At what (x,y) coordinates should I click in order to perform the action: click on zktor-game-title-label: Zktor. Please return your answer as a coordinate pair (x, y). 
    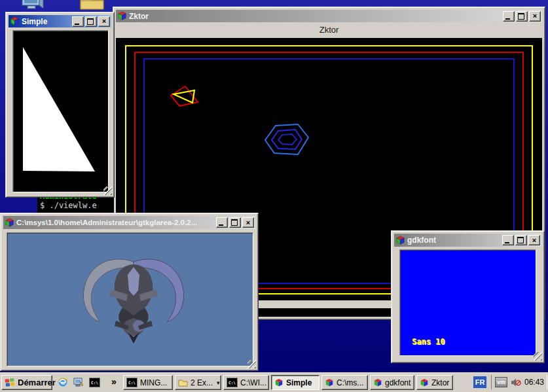
    Looking at the image, I should click on (329, 30).